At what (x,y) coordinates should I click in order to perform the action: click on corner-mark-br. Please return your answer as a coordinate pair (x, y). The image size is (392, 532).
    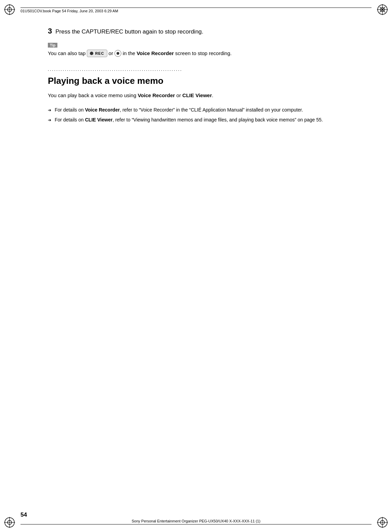
    Looking at the image, I should click on (382, 522).